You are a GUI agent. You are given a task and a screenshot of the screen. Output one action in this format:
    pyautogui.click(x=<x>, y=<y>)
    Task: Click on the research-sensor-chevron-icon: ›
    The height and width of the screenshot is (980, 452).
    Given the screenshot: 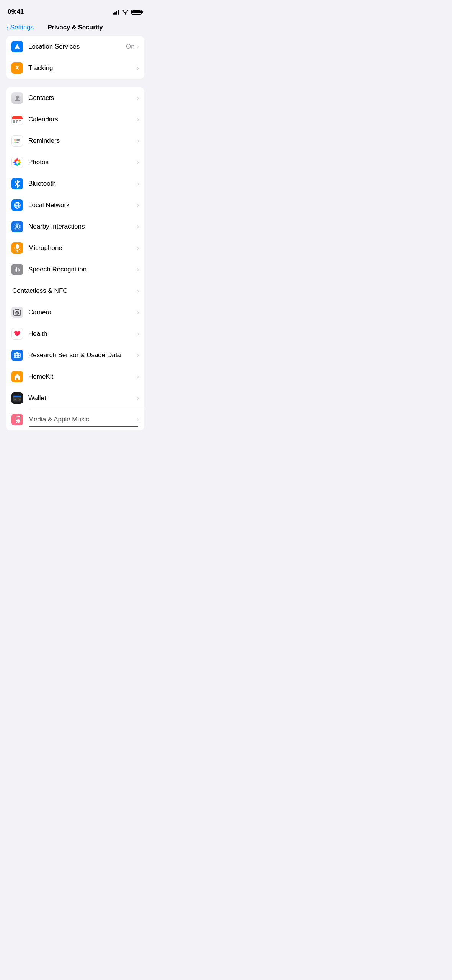 What is the action you would take?
    pyautogui.click(x=138, y=355)
    